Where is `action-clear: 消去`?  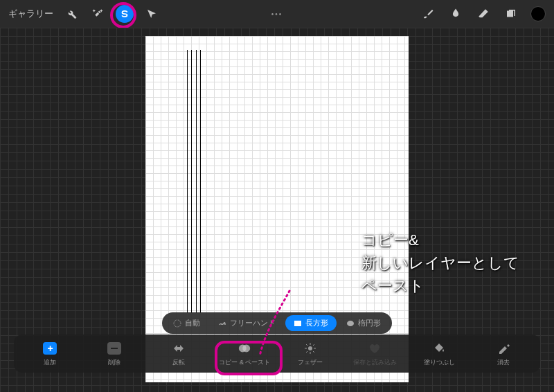 action-clear: 消去 is located at coordinates (503, 355).